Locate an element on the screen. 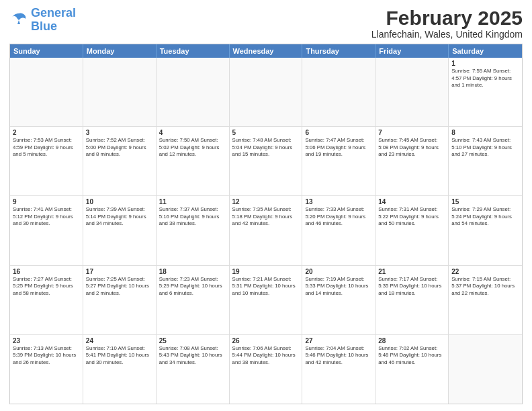 The width and height of the screenshot is (532, 411). day-cell-7: 7Sunrise: 7:45 AM Sunset: 5:08 PM Daylig… is located at coordinates (412, 161).